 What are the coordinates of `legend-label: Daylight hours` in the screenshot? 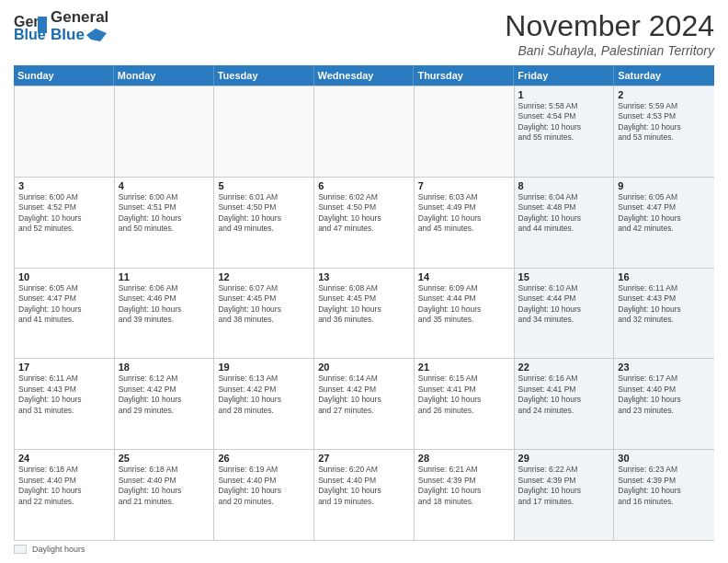 It's located at (59, 549).